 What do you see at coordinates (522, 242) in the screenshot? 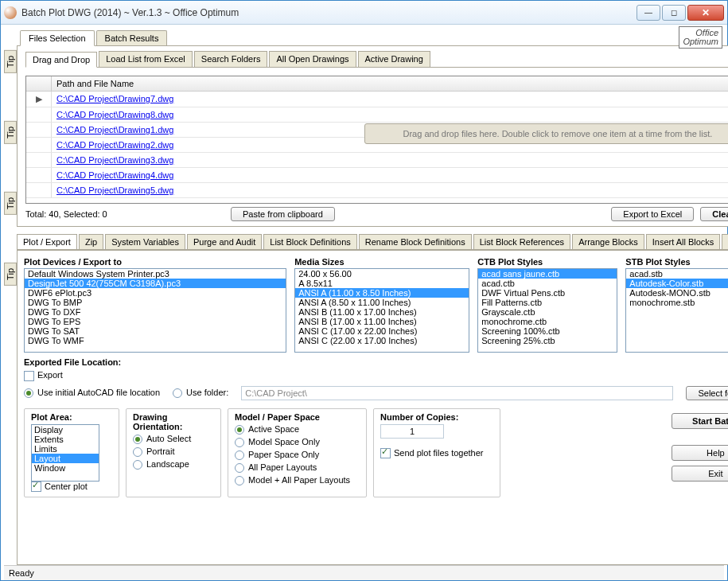
I see `action-tab: List Block References` at bounding box center [522, 242].